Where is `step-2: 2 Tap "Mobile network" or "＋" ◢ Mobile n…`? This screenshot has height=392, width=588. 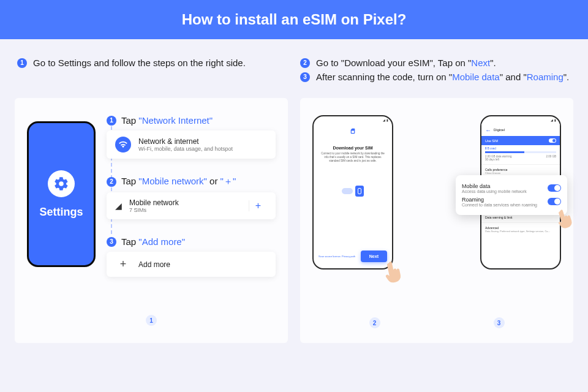 step-2: 2 Tap "Mobile network" or "＋" ◢ Mobile n… is located at coordinates (191, 197).